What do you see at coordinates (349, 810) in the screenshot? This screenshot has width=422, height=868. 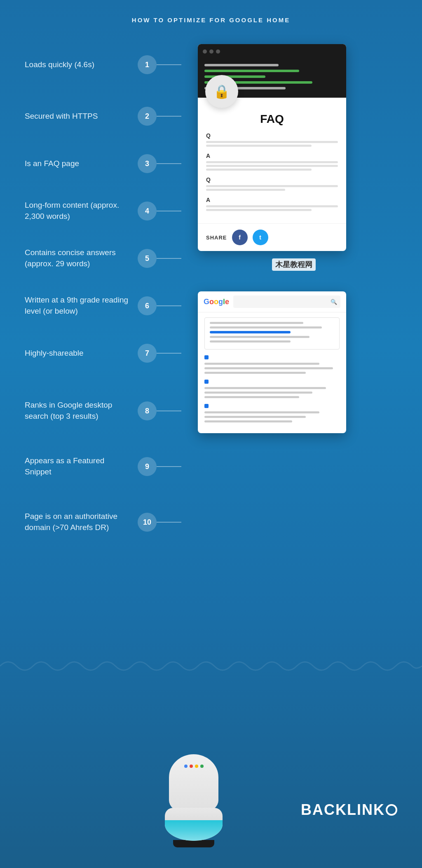 I see `backlinko-logo: BACKLINK` at bounding box center [349, 810].